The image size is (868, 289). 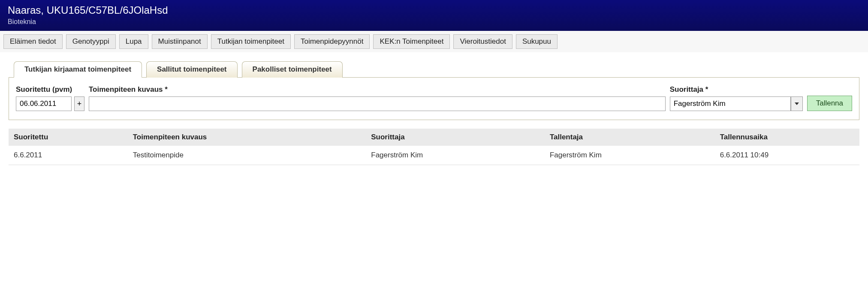 I want to click on th-tallentaja: Tallentaja, so click(x=630, y=137).